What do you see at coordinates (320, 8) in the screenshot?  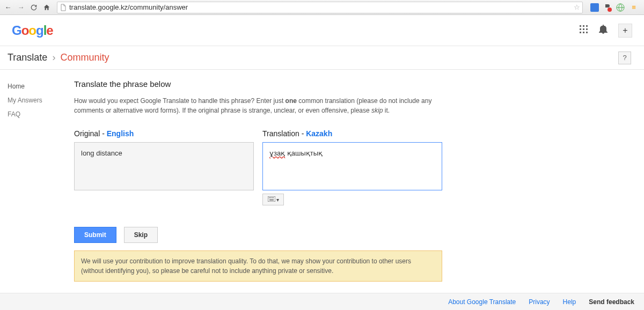 I see `address-bar: translate.google.kz/community/answer ☆` at bounding box center [320, 8].